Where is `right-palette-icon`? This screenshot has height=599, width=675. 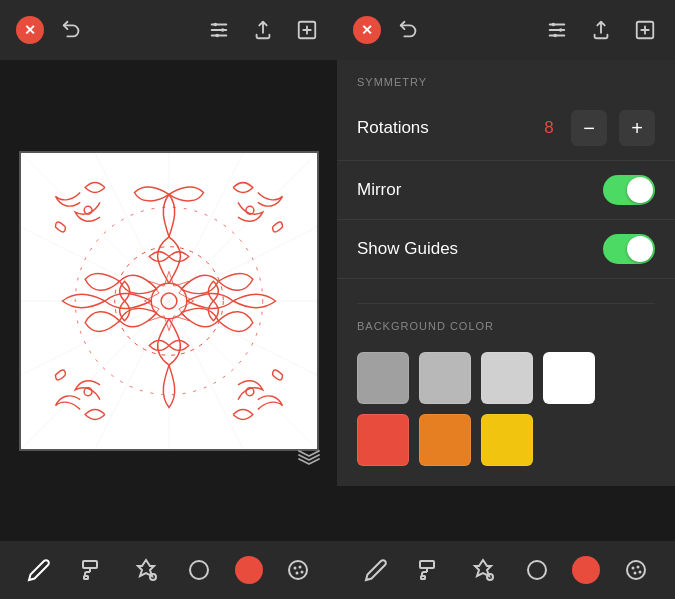
right-palette-icon is located at coordinates (636, 570).